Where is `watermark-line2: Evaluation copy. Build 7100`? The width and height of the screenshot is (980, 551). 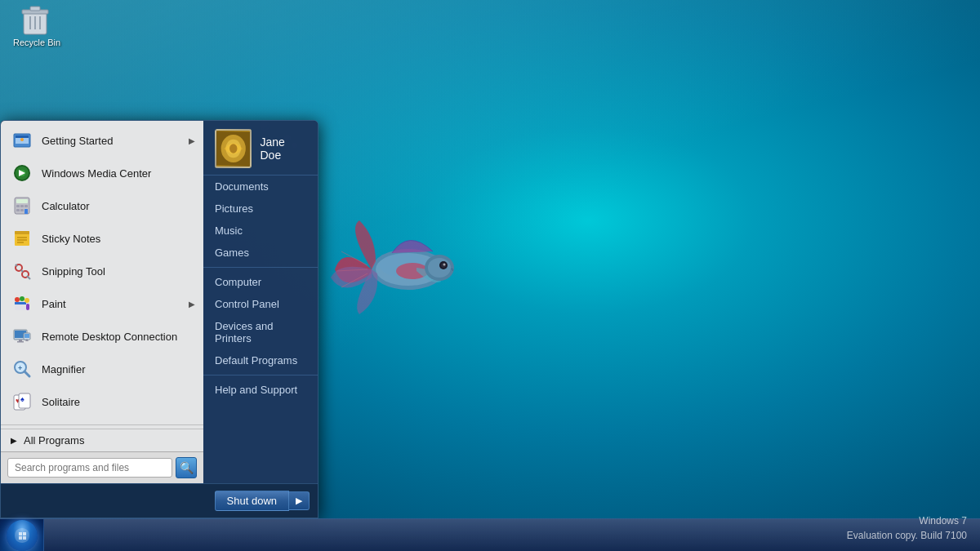
watermark-line2: Evaluation copy. Build 7100 is located at coordinates (906, 535).